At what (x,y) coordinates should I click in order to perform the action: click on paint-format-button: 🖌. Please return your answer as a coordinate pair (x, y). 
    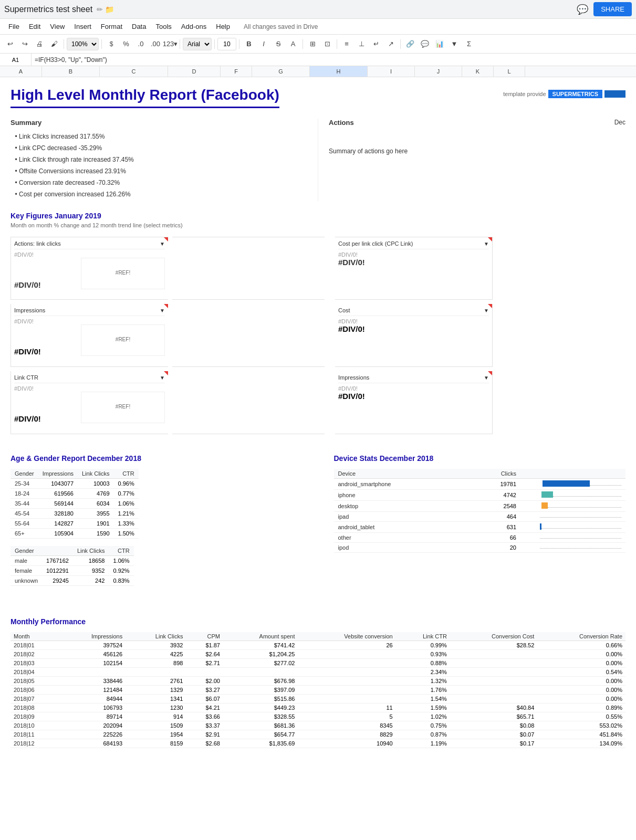
    Looking at the image, I should click on (54, 44).